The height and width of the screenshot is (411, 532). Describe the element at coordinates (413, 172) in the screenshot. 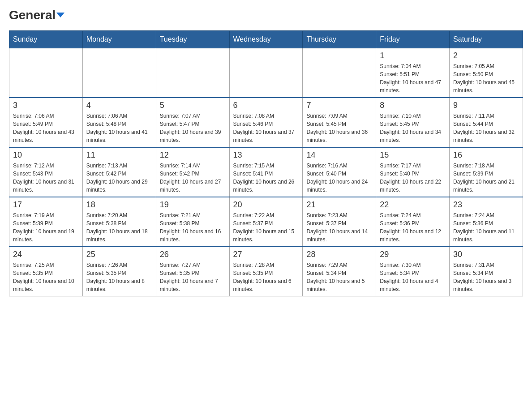

I see `calendar-day-15: 15Sunrise: 7:17 AMSunset: 5:40 PMDayligh…` at that location.